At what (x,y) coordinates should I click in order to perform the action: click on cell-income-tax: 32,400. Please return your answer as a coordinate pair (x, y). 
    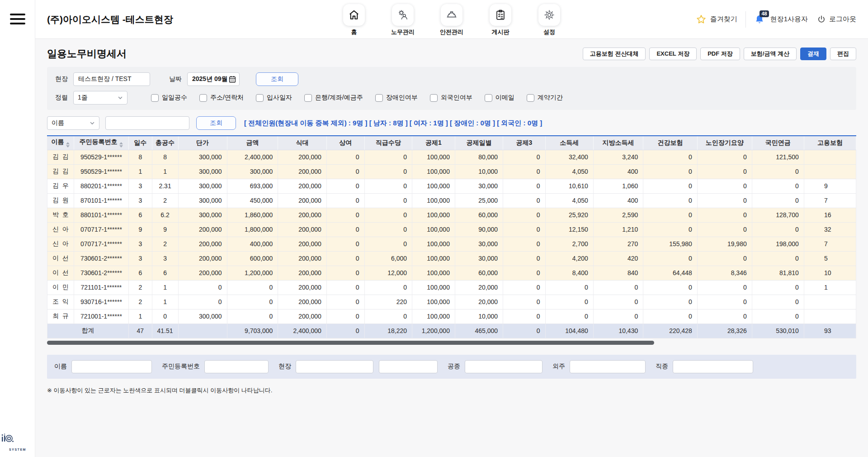
    Looking at the image, I should click on (569, 157).